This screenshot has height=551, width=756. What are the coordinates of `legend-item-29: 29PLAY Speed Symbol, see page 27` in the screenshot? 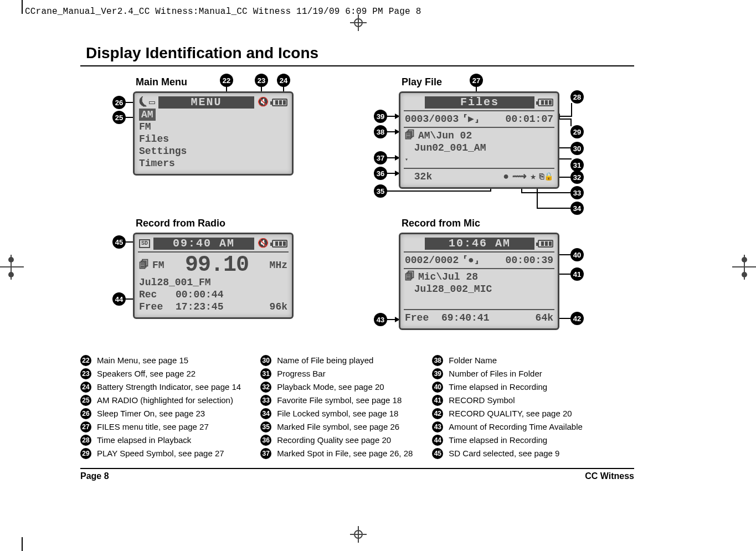 It's located at (161, 454).